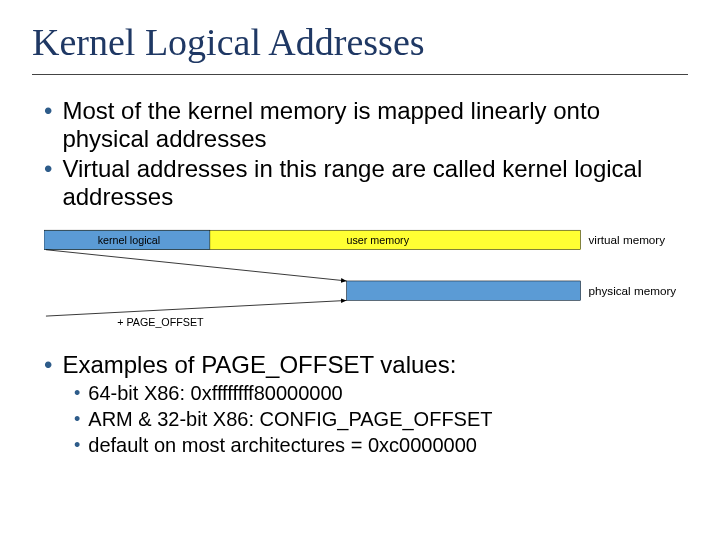 This screenshot has height=540, width=720. Describe the element at coordinates (366, 183) in the screenshot. I see `bullet-item: • Virtual addresses in this range are ca…` at that location.